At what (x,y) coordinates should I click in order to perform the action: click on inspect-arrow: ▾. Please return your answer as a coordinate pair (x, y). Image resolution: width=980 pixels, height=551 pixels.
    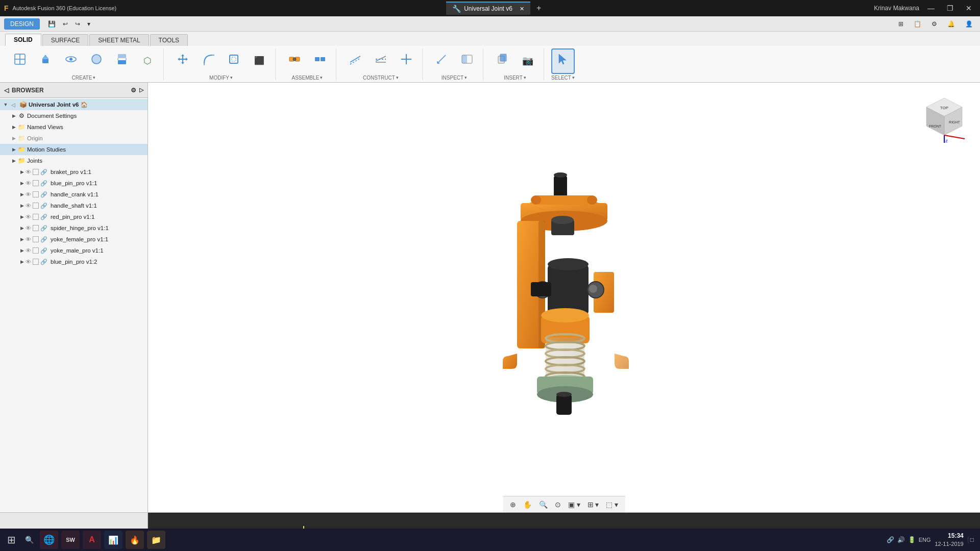
    Looking at the image, I should click on (465, 78).